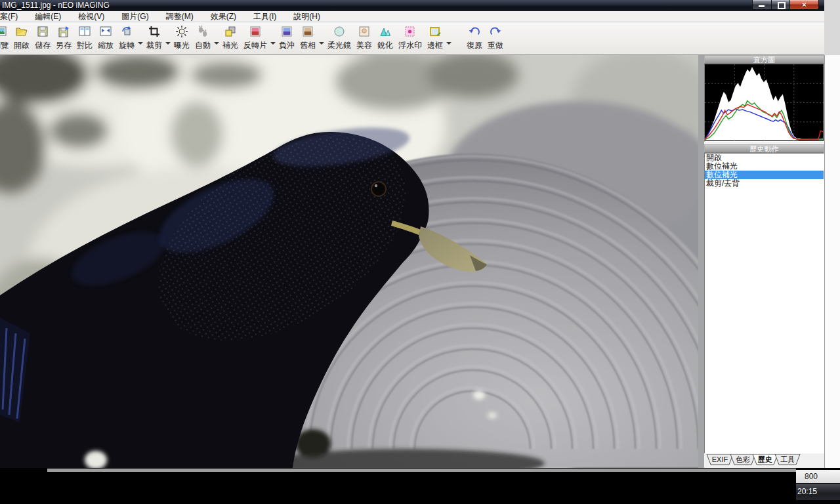  Describe the element at coordinates (743, 459) in the screenshot. I see `tab-color-label: 色彩` at that location.